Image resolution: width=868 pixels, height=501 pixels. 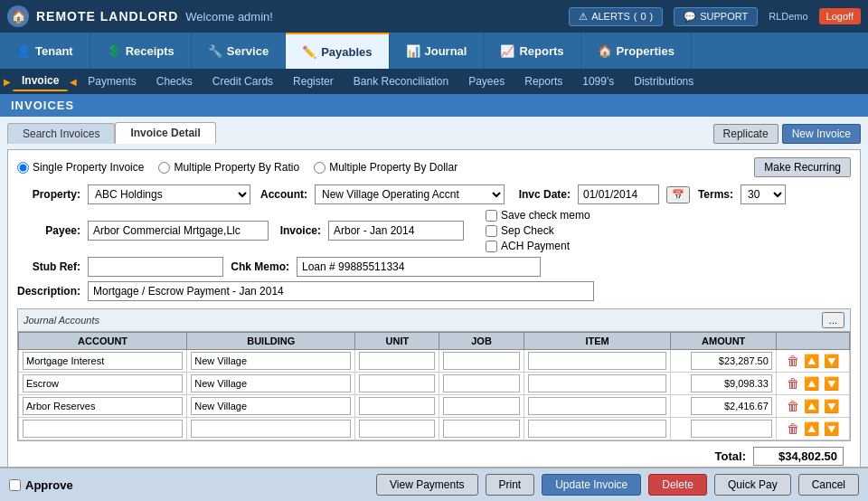 What do you see at coordinates (664, 81) in the screenshot?
I see `subnav-distributions: Distributions` at bounding box center [664, 81].